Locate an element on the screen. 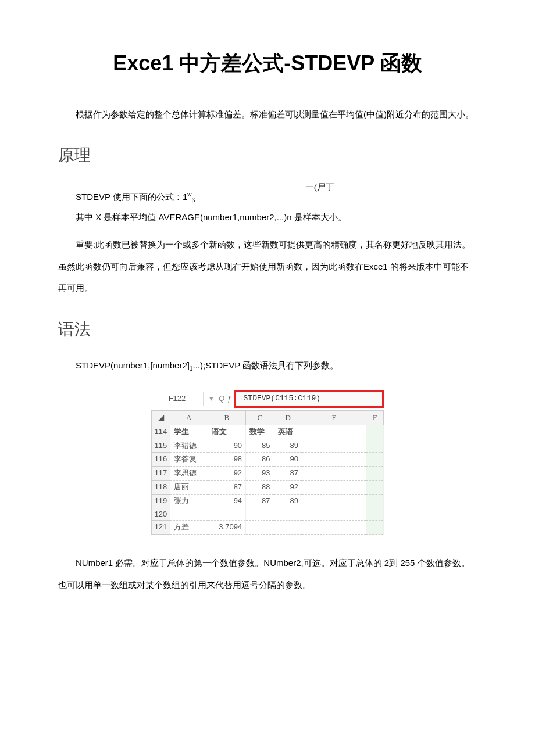 The width and height of the screenshot is (535, 756). cell: 86 is located at coordinates (260, 460).